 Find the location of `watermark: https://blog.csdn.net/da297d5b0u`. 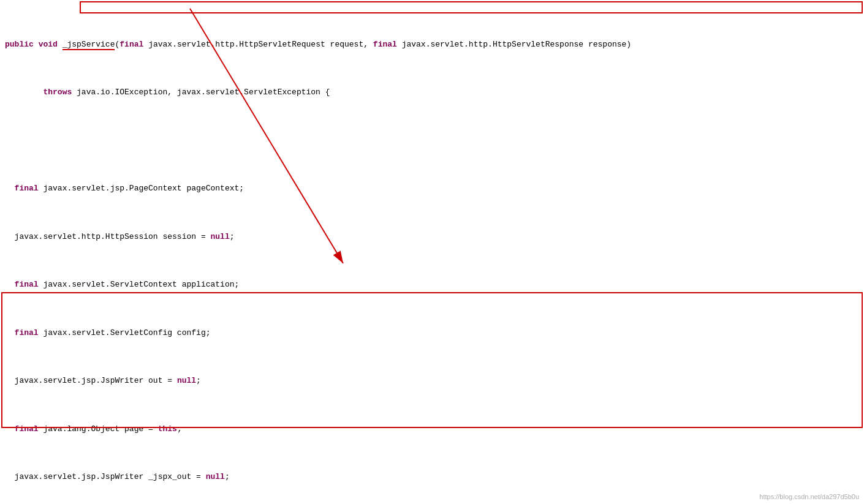

watermark: https://blog.csdn.net/da297d5b0u is located at coordinates (809, 497).